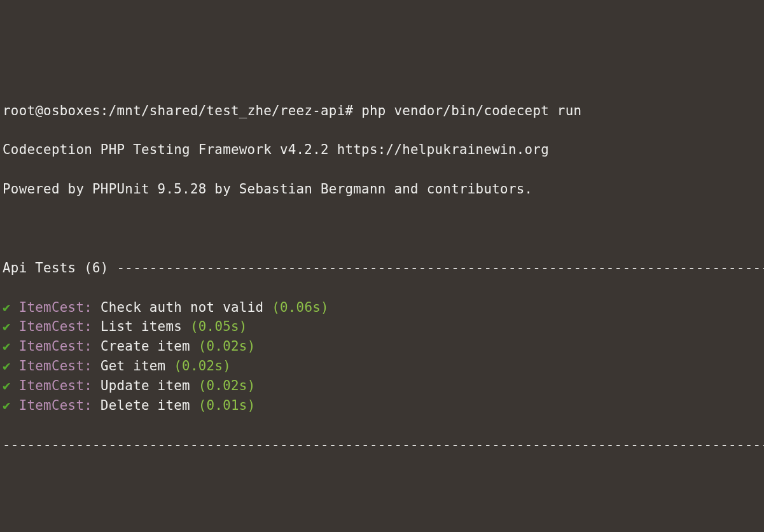  I want to click on header-line-2: Powered by PHPUnit 9.5.28 by Sebastian B…, so click(383, 190).